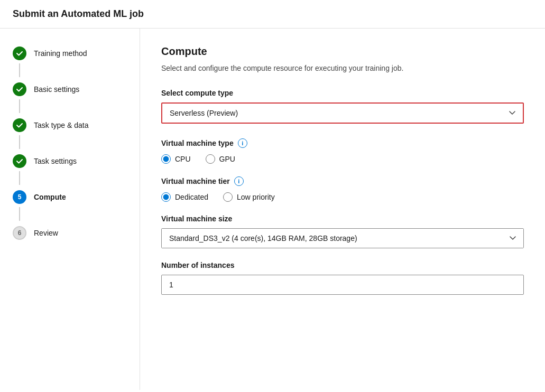  What do you see at coordinates (60, 53) in the screenshot?
I see `step-label-training-method: Training method` at bounding box center [60, 53].